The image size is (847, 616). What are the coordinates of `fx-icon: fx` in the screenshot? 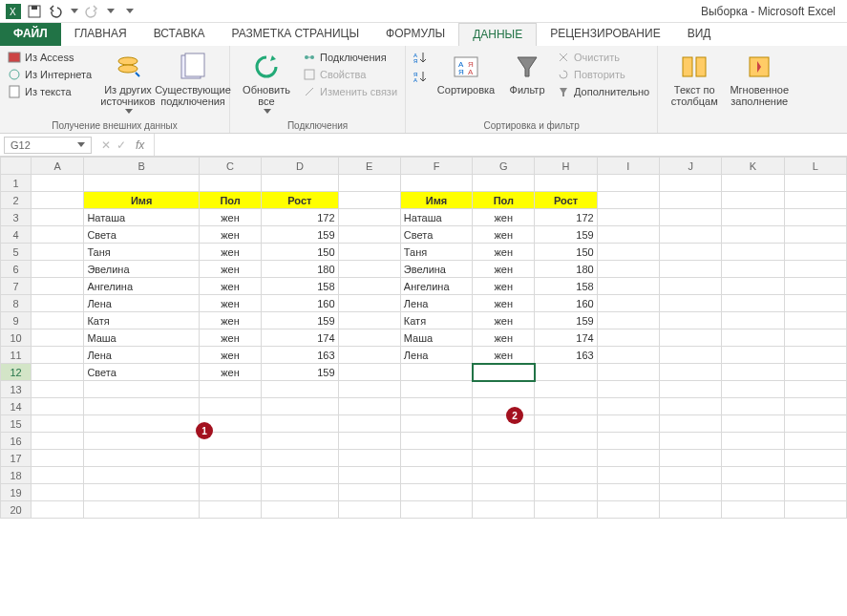 It's located at (139, 145).